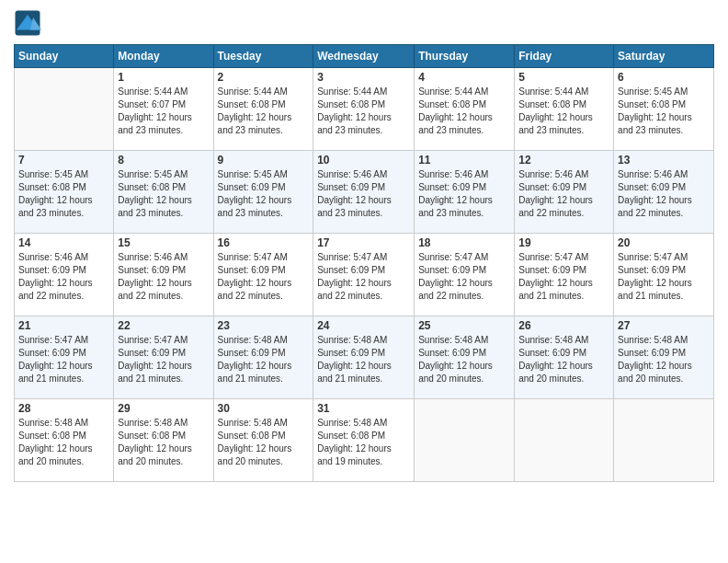 Image resolution: width=728 pixels, height=563 pixels. I want to click on calendar-cell: 29Sunrise: 5:48 AM Sunset: 6:08 PM Dayli…, so click(164, 441).